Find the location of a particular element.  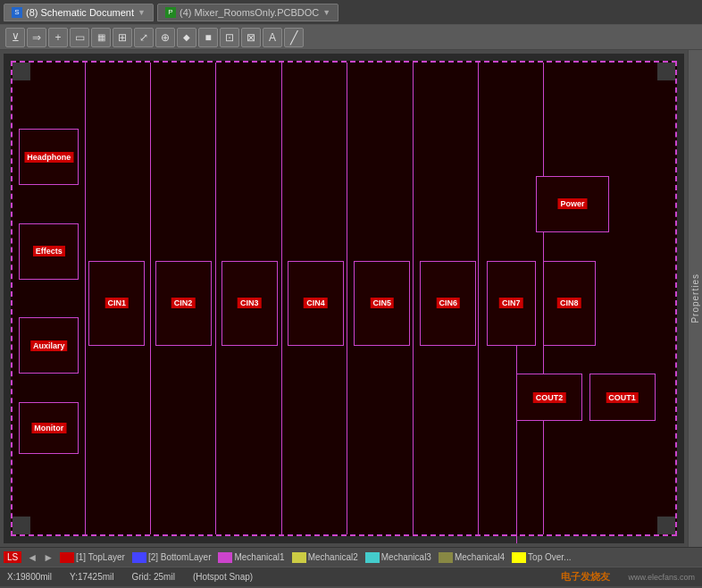

logo-main: 电子发烧友 is located at coordinates (586, 577).